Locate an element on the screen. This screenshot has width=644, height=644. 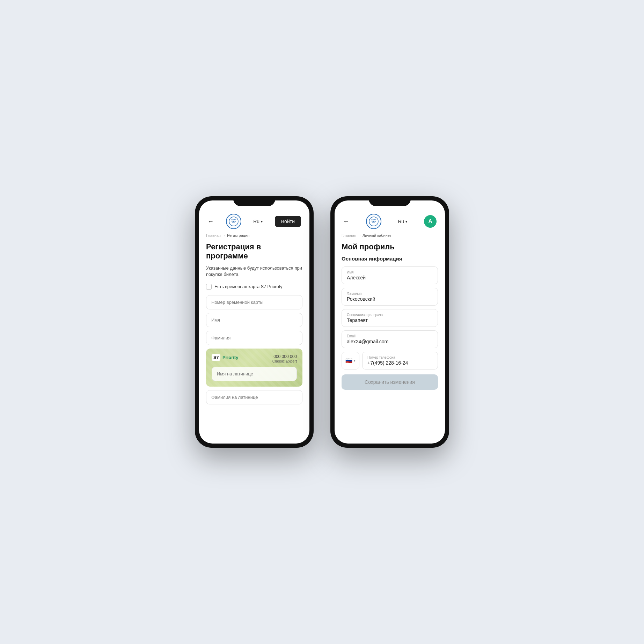
s7-priority-label: Priority is located at coordinates (230, 358).